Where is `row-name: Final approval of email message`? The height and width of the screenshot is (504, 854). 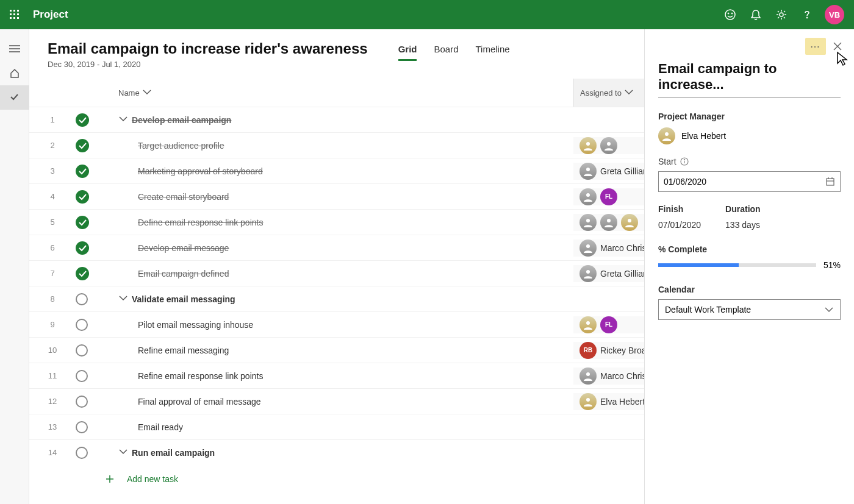 row-name: Final approval of email message is located at coordinates (339, 402).